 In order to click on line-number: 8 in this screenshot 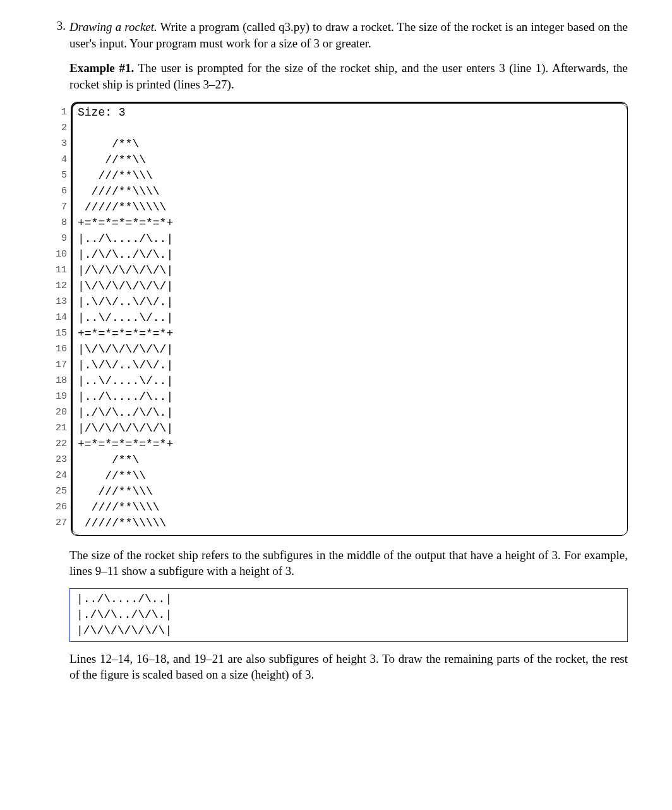, I will do `click(57, 222)`.